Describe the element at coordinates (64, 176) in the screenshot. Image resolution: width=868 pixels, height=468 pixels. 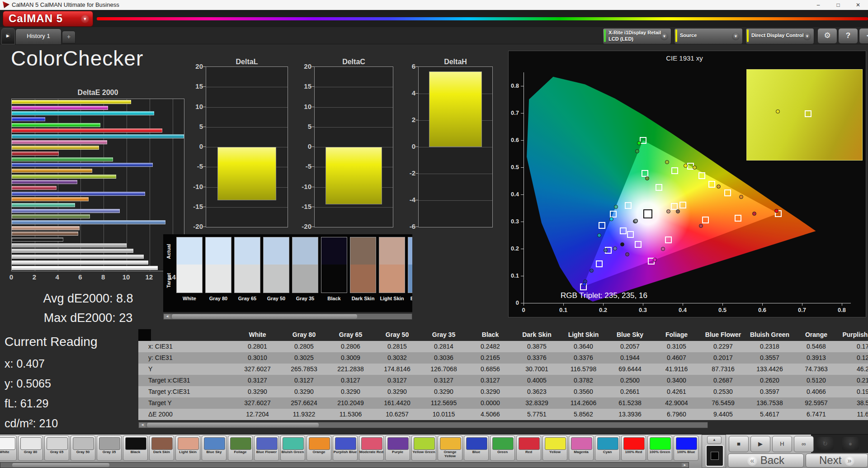
I see `deltae-bar-yellow-green` at that location.